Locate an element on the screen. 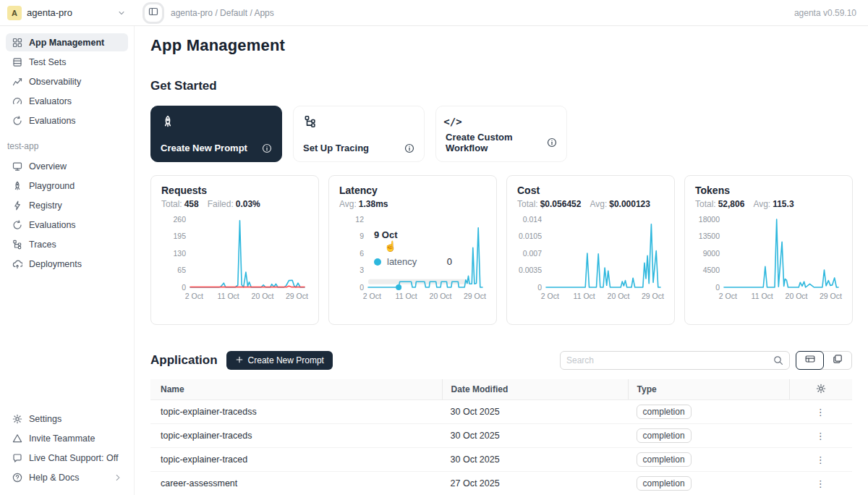  table-row-career-assessment: career-assessment27 Oct 2025completion⋮ is located at coordinates (501, 483).